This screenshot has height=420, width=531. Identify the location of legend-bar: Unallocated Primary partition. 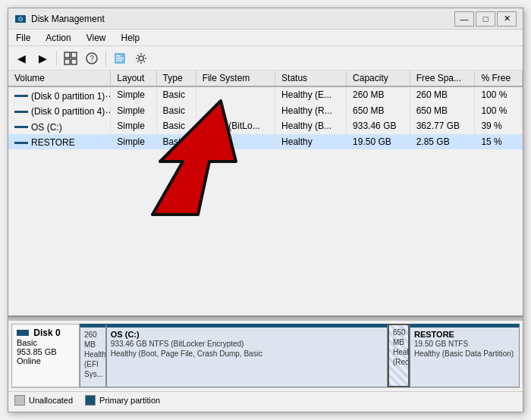
(266, 400).